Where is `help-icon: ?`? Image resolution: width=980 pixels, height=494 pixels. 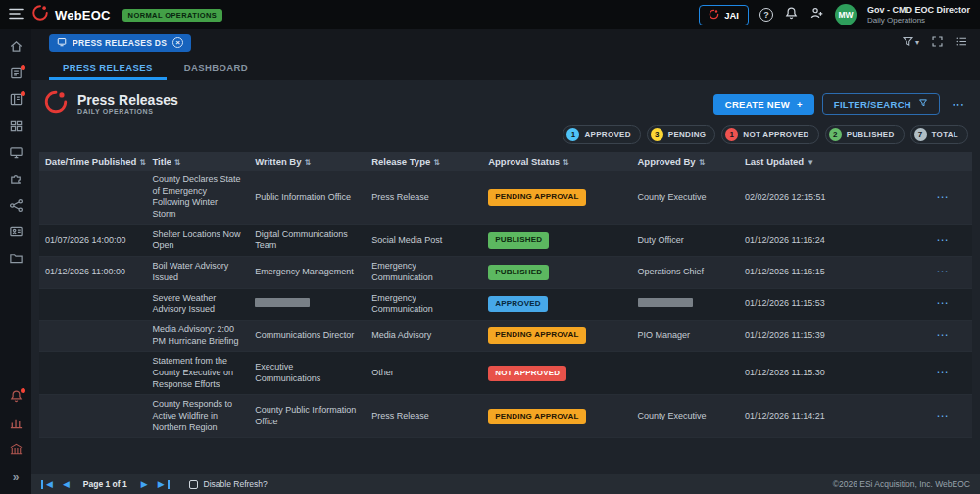 help-icon: ? is located at coordinates (766, 15).